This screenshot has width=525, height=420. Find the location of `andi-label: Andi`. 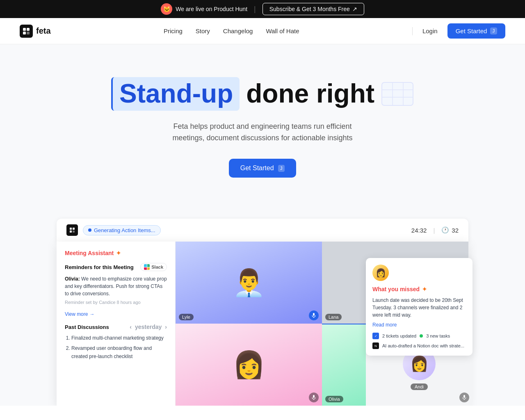

andi-label: Andi is located at coordinates (419, 387).